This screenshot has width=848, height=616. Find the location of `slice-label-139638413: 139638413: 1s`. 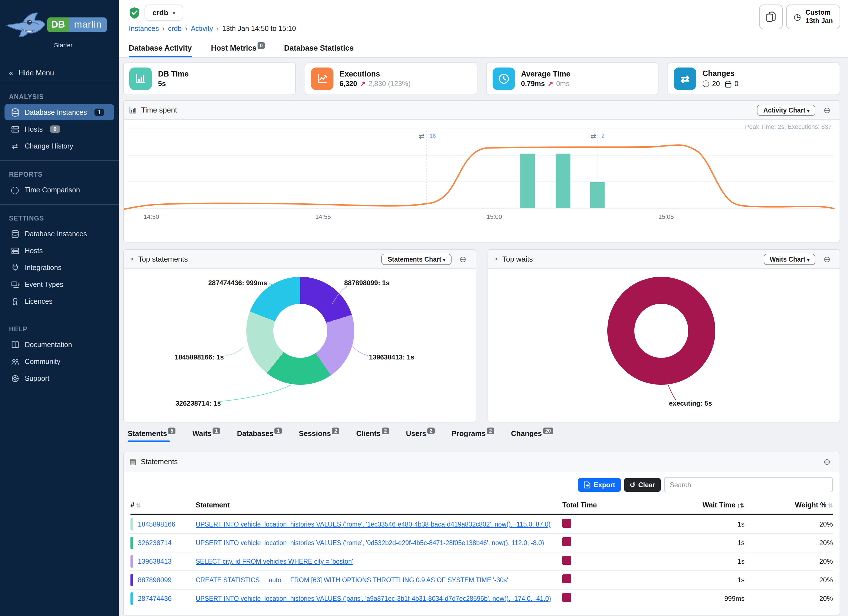

slice-label-139638413: 139638413: 1s is located at coordinates (392, 358).